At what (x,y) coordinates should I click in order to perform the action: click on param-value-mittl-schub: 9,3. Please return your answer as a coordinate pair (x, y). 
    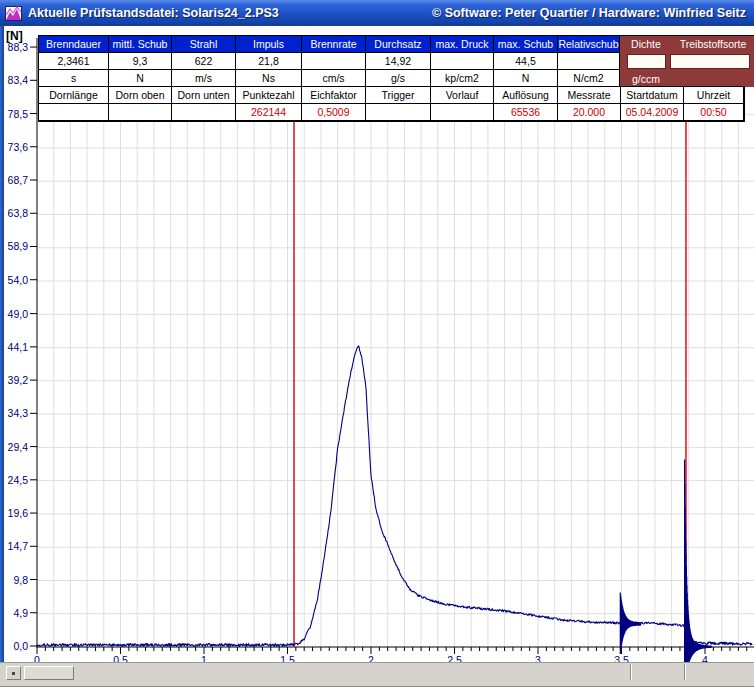
    Looking at the image, I should click on (140, 62).